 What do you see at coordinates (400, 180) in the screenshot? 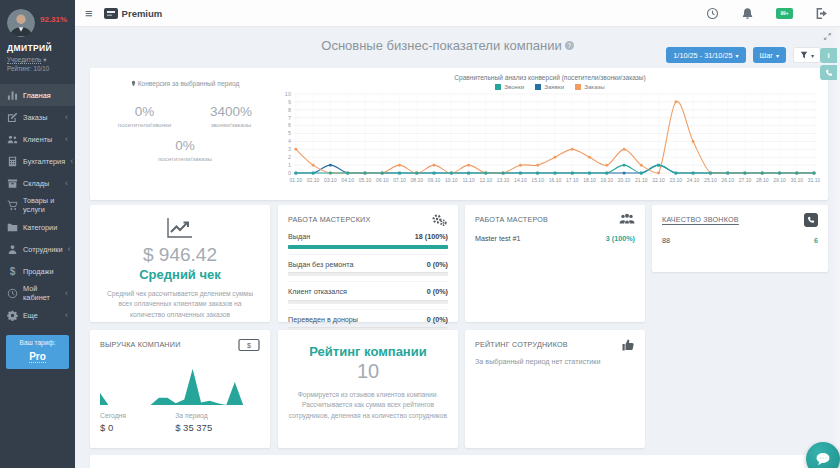
I see `svg-text: 07.10` at bounding box center [400, 180].